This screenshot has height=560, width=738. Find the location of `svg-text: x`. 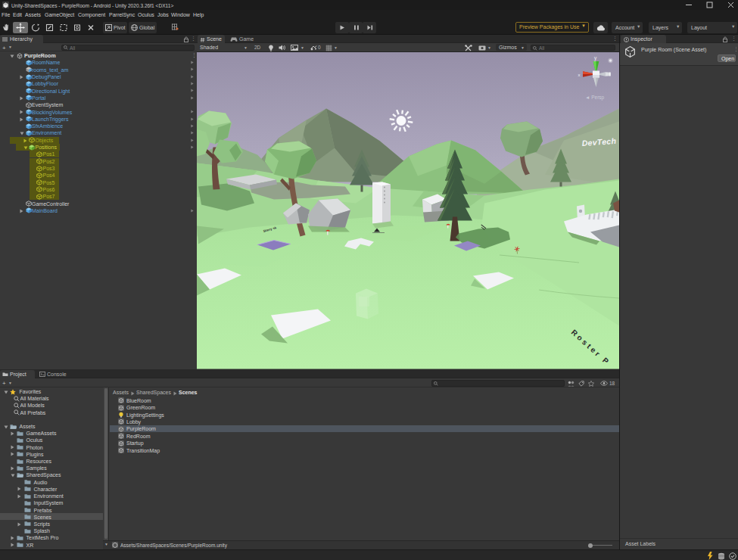

svg-text: x is located at coordinates (580, 74).